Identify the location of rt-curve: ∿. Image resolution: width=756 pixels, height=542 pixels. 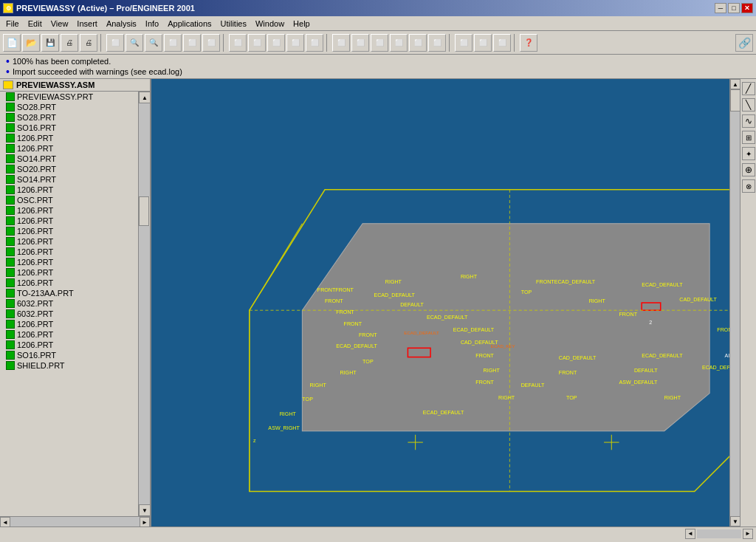
(749, 121).